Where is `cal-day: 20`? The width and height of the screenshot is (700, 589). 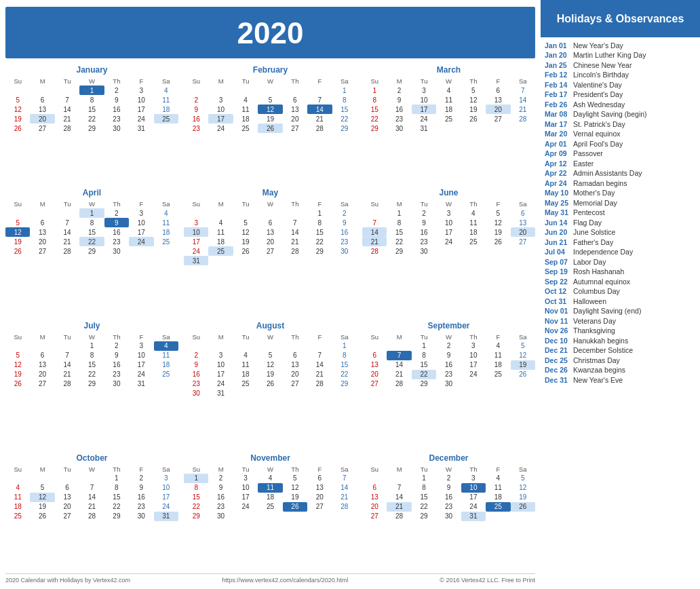
cal-day: 20 is located at coordinates (270, 242).